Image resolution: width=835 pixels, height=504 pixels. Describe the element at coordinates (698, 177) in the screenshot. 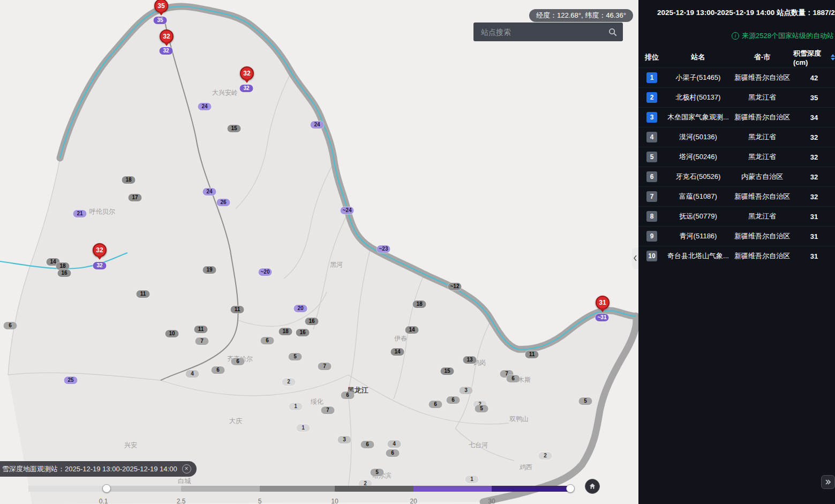

I see `station-name-cell: 牙克石(50526)` at that location.